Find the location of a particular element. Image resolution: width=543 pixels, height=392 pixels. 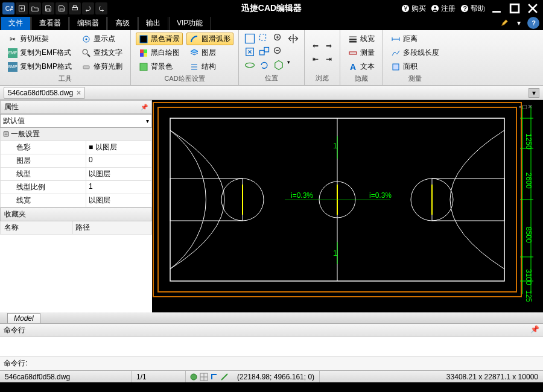

bg-color-button: 背景色 is located at coordinates (159, 66).